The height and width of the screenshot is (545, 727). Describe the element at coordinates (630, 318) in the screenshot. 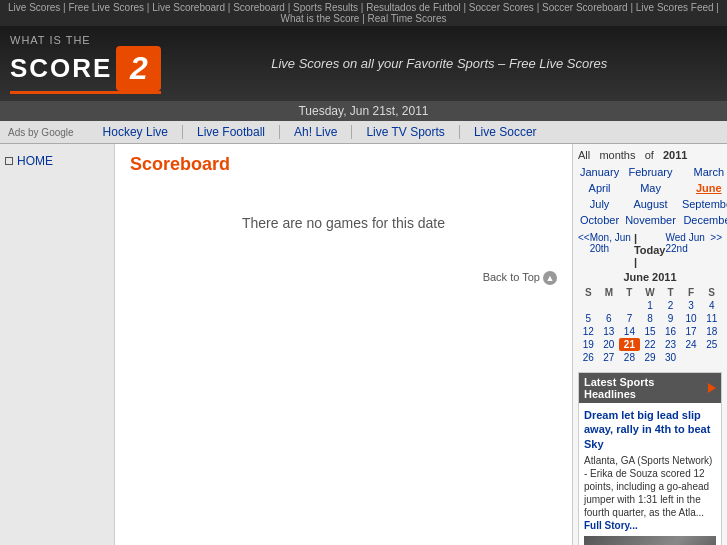

I see `cal-cell-7: 7` at that location.